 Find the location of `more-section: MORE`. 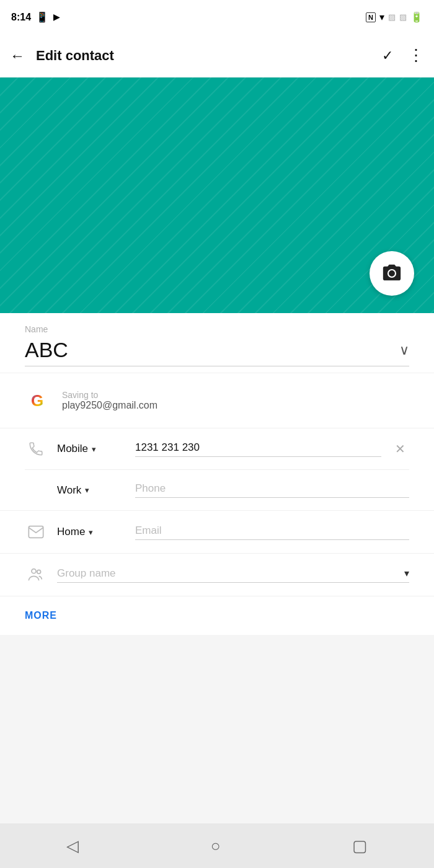

more-section: MORE is located at coordinates (217, 616).